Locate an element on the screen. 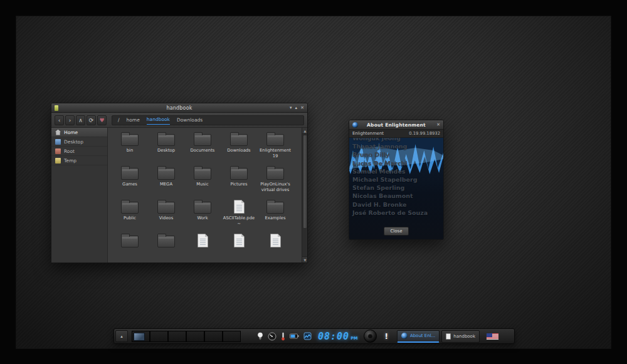  grid-item-documents: Documents is located at coordinates (203, 147).